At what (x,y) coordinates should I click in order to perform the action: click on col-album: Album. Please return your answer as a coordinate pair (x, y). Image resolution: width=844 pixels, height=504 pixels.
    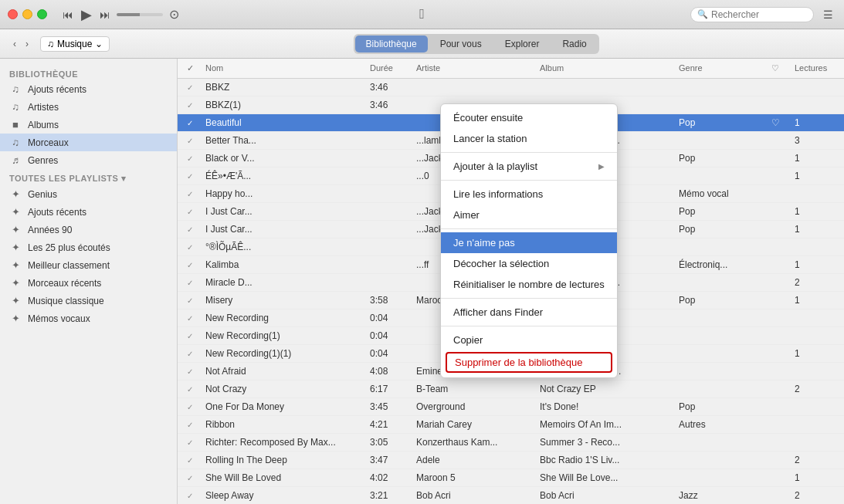
    Looking at the image, I should click on (606, 68).